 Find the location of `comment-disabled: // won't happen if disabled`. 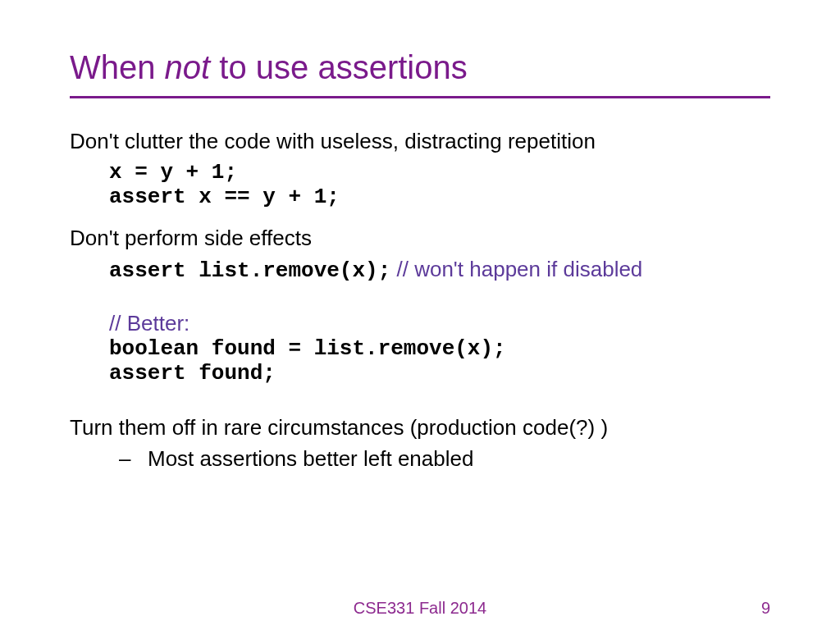

comment-disabled: // won't happen if disabled is located at coordinates (517, 269).